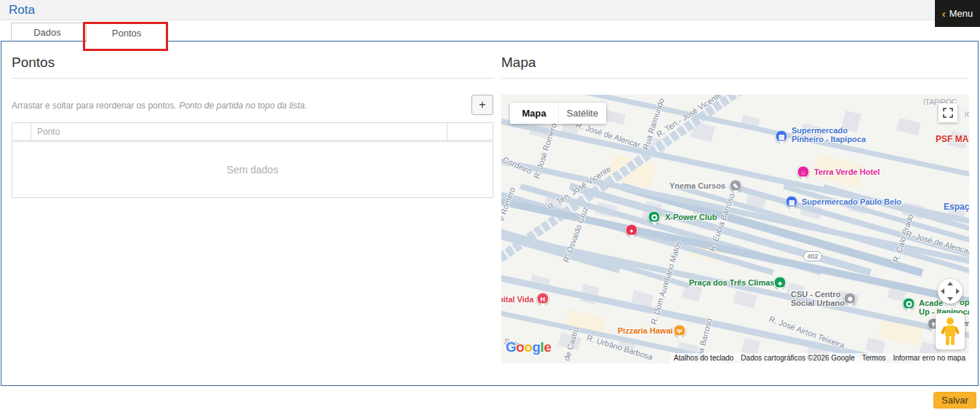  Describe the element at coordinates (967, 114) in the screenshot. I see `map-place-text: ic` at that location.